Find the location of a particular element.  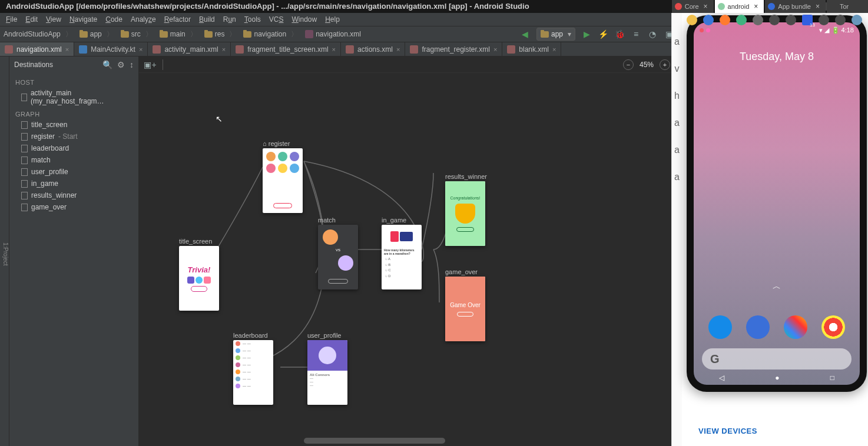

browser-tab-android: android× is located at coordinates (740, 6).